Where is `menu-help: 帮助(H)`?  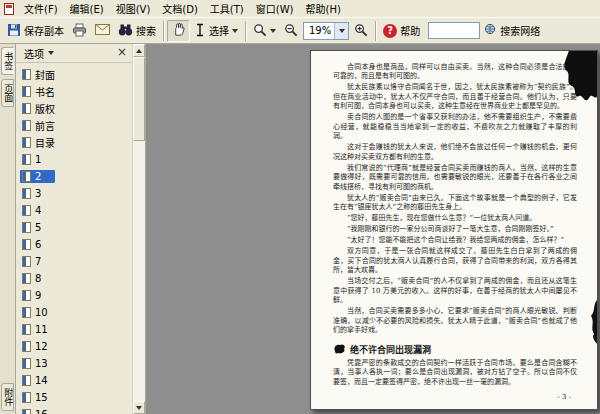
menu-help: 帮助(H) is located at coordinates (322, 8).